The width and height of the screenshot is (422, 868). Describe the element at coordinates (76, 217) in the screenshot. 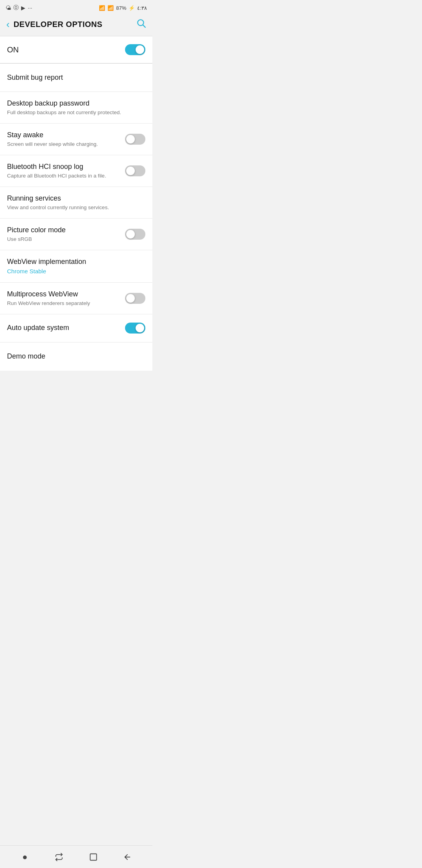

I see `settings-list: Submit bug report Desktop backup passwor…` at that location.